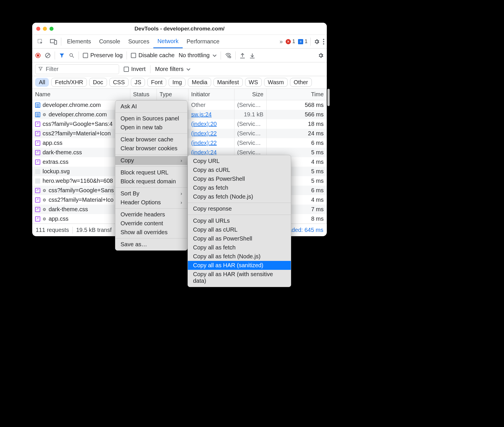 The height and width of the screenshot is (427, 504). I want to click on zoom-window-button, so click(51, 29).